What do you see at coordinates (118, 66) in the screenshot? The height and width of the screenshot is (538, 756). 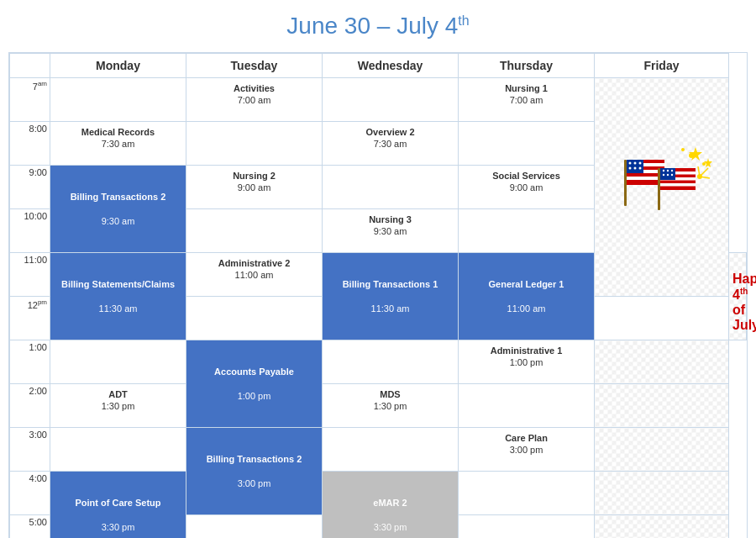 I see `col-monday: Monday` at bounding box center [118, 66].